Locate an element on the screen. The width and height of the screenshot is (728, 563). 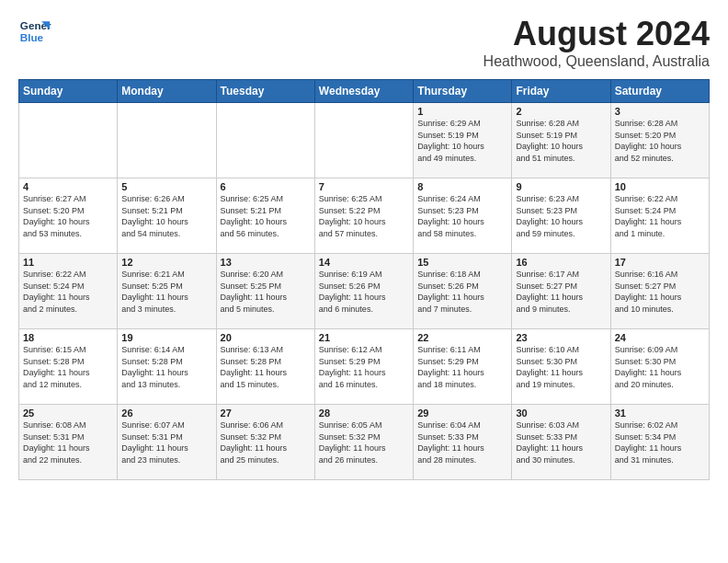
day-number: 15 is located at coordinates (462, 262).